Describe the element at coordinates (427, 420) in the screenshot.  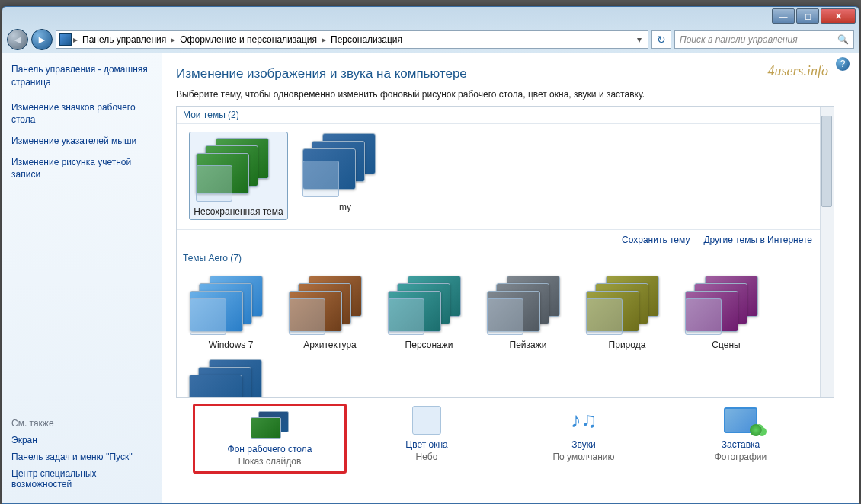
I see `color-icon` at that location.